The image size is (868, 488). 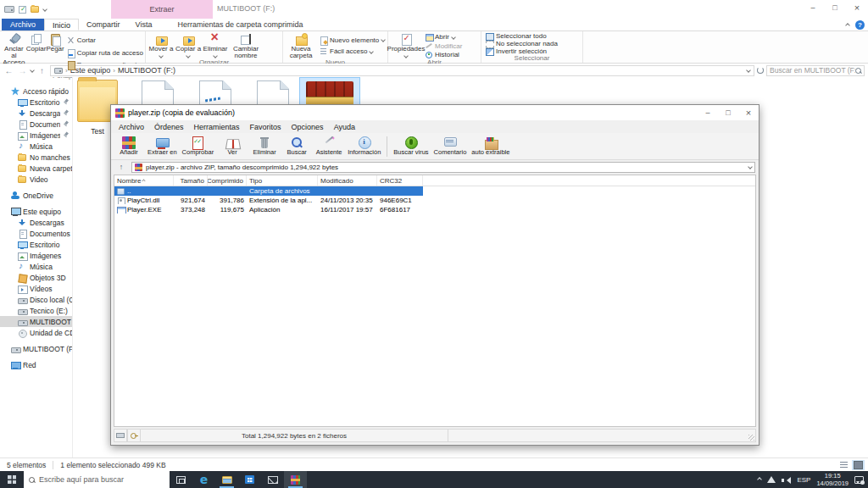 What do you see at coordinates (8, 71) in the screenshot?
I see `back-button: ←` at bounding box center [8, 71].